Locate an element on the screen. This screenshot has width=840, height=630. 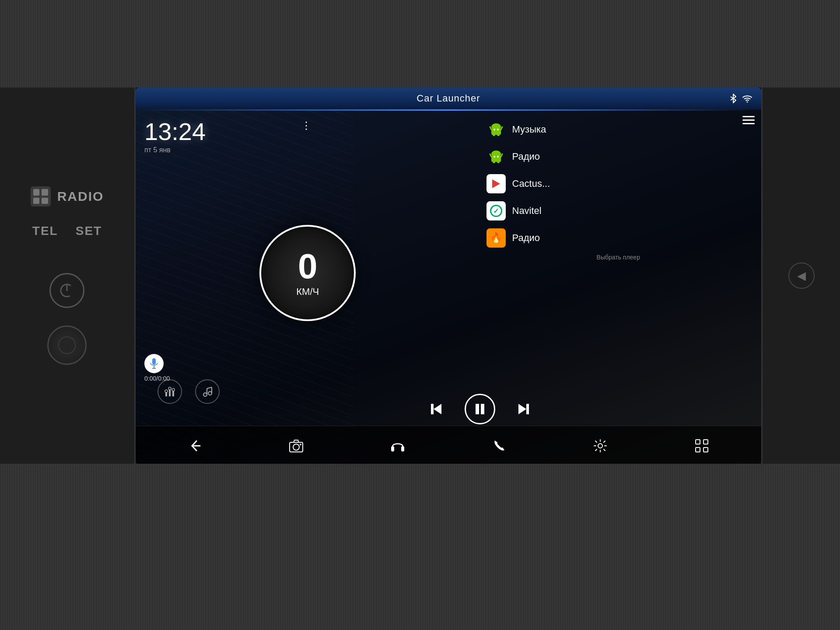
menu-item-navitel: Navitel is located at coordinates (619, 211).